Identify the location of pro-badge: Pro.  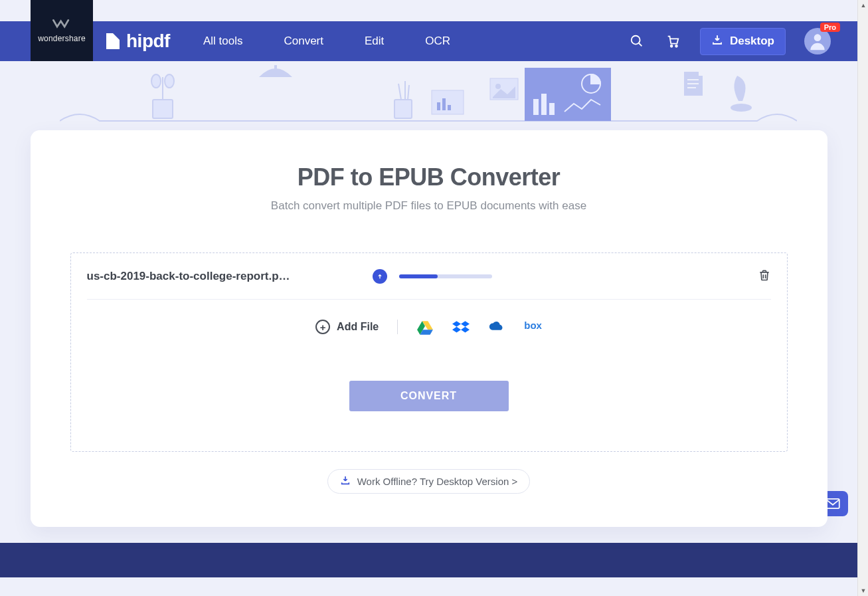
(830, 27).